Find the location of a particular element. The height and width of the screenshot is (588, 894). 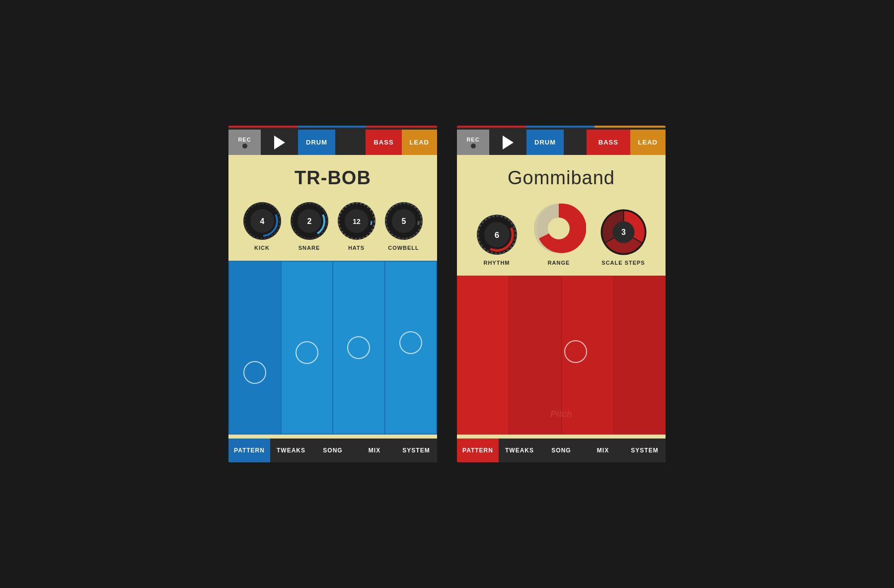

footer-song-right: SONG is located at coordinates (561, 450).